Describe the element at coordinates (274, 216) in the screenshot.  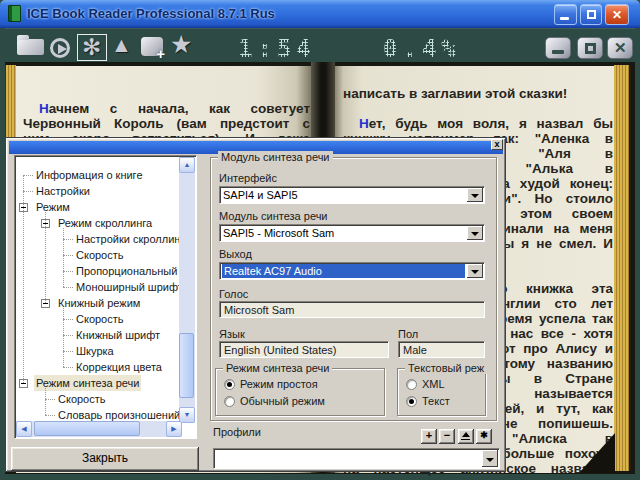
I see `module-label: Модуль синтеза речи` at that location.